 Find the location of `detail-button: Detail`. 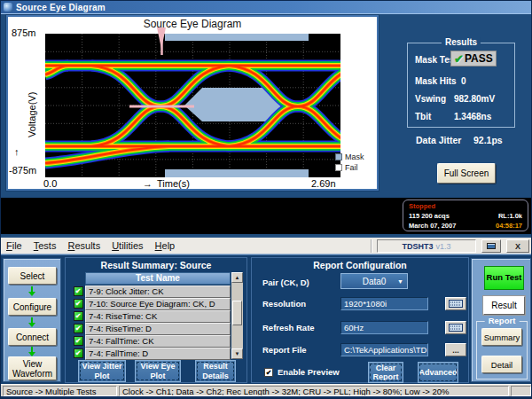

detail-button: Detail is located at coordinates (502, 364).